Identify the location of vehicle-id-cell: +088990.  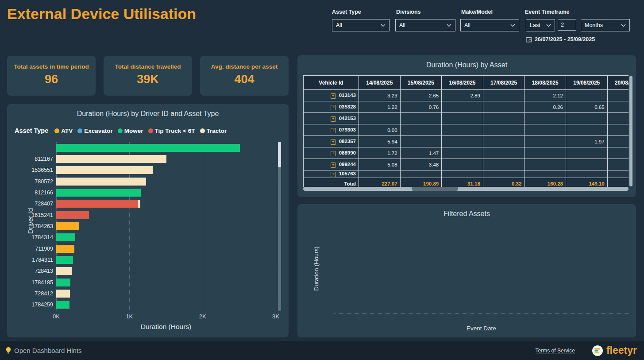
(331, 153).